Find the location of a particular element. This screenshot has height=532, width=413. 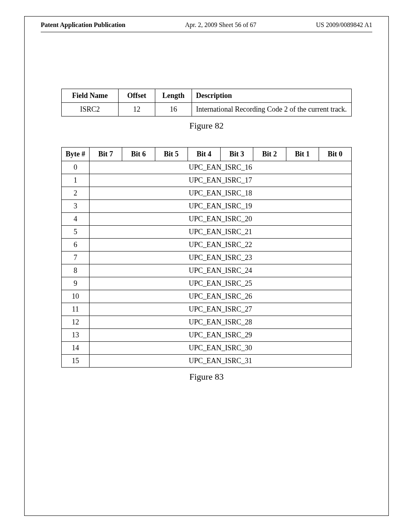

page-header: Patent Application Publication Apr. 2, 2… is located at coordinates (206, 24).